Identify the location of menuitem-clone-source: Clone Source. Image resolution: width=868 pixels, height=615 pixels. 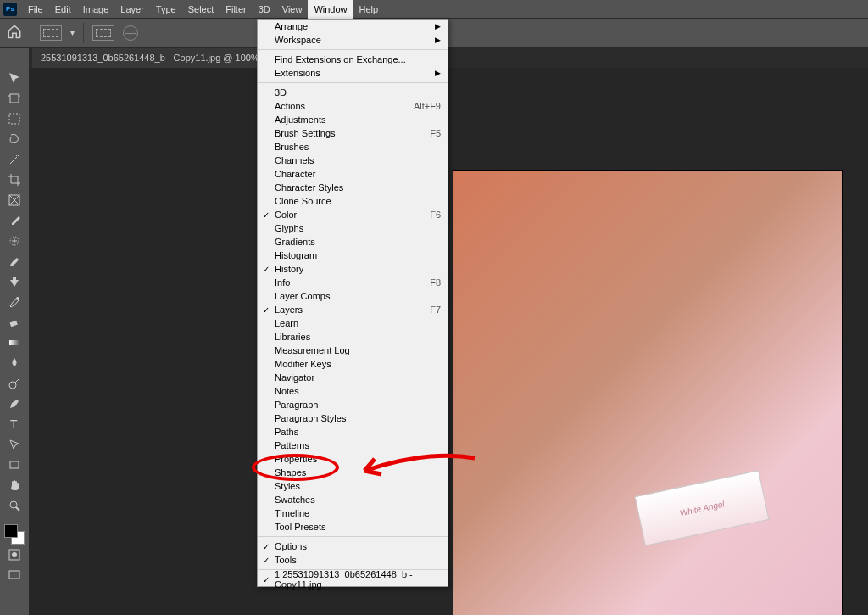
(353, 201).